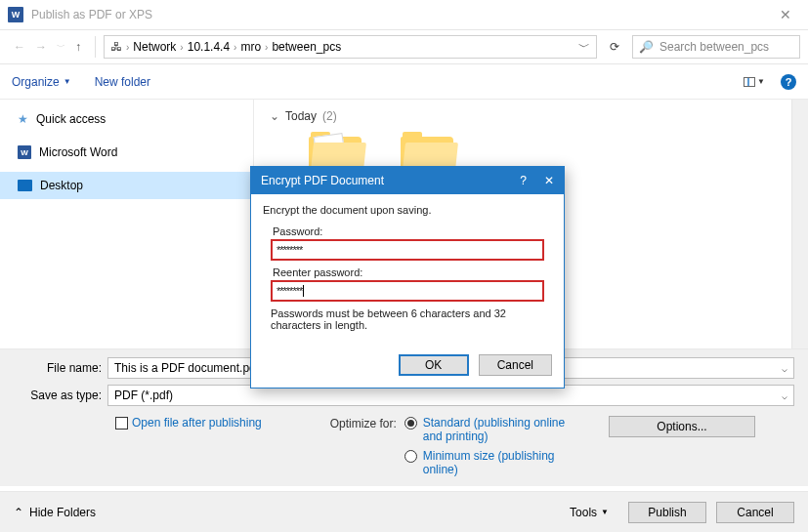  Describe the element at coordinates (404, 47) in the screenshot. I see `nav-bar: ← → ﹀ ↑ 🖧 › Network › 10.1.4.4 › mro › b…` at that location.